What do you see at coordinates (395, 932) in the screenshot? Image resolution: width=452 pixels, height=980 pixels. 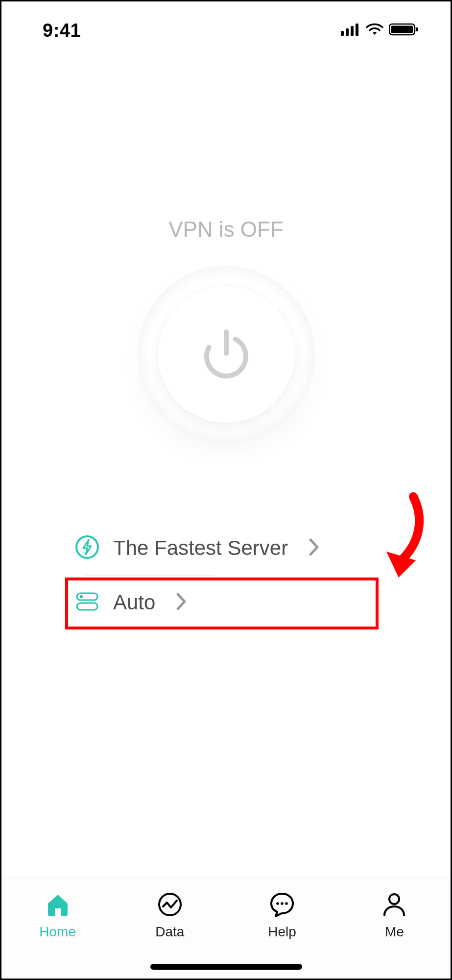 I see `tab-label: Me` at bounding box center [395, 932].